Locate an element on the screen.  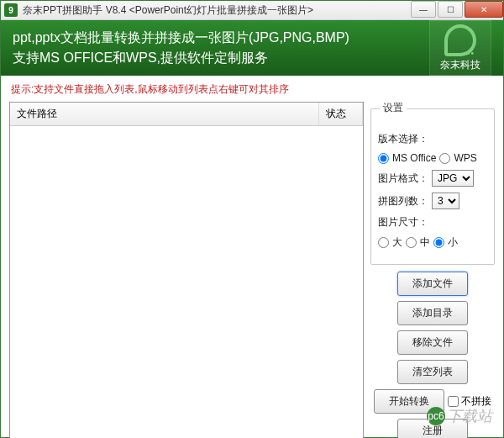
radio-size-small: 小 is located at coordinates (445, 242).